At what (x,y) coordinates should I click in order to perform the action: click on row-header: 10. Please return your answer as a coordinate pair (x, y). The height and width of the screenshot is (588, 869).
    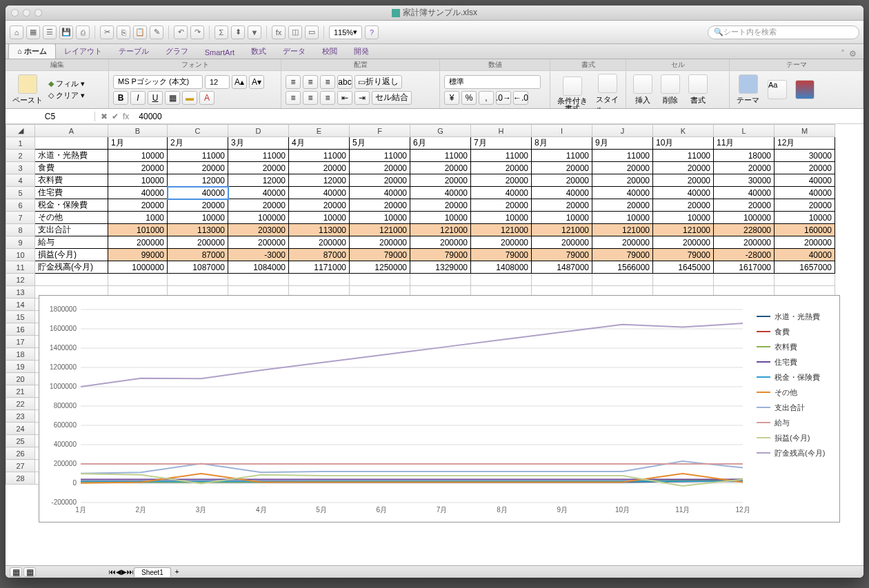
    Looking at the image, I should click on (21, 255).